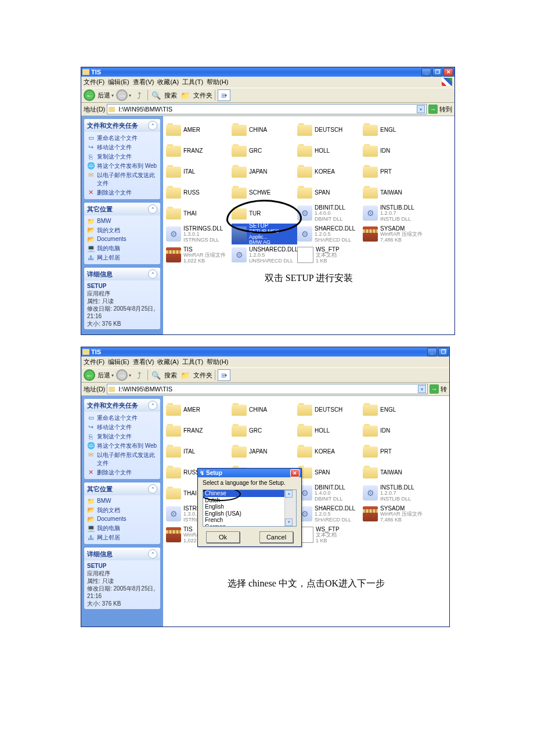 This screenshot has width=534, height=756. Describe the element at coordinates (330, 213) in the screenshot. I see `file-item: DBINIT.DLL1.4.0.0DBINIT DLL` at that location.